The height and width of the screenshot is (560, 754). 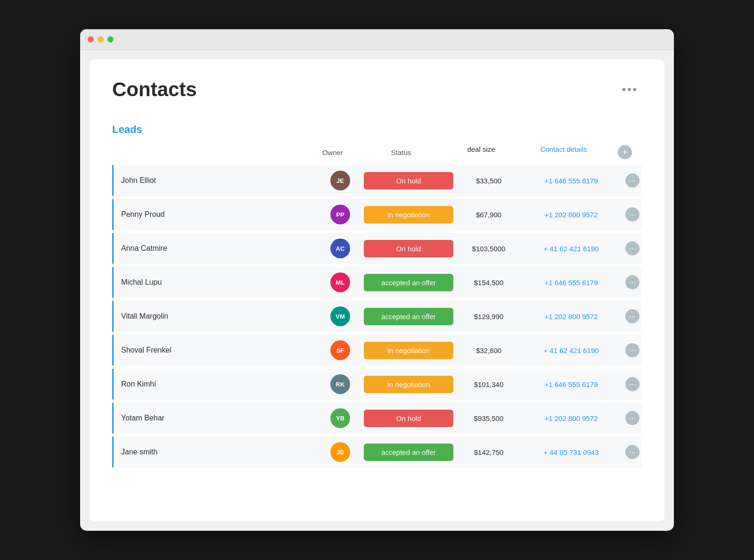 I want to click on header-status: Status, so click(x=401, y=152).